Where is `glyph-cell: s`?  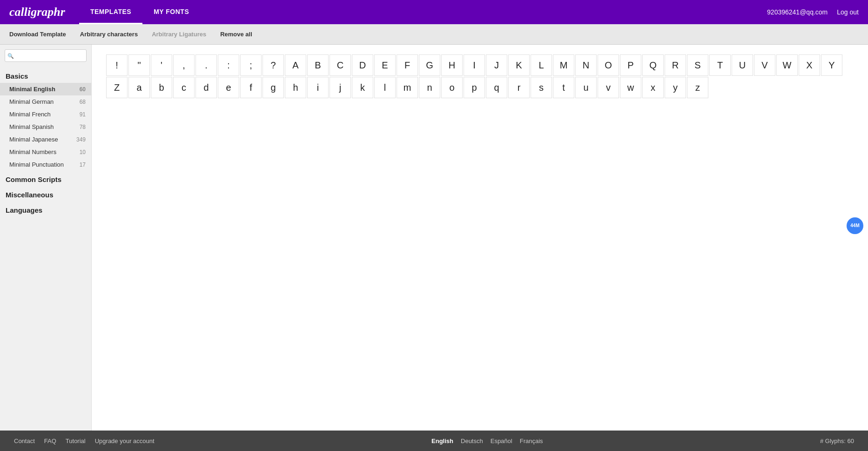 glyph-cell: s is located at coordinates (541, 88).